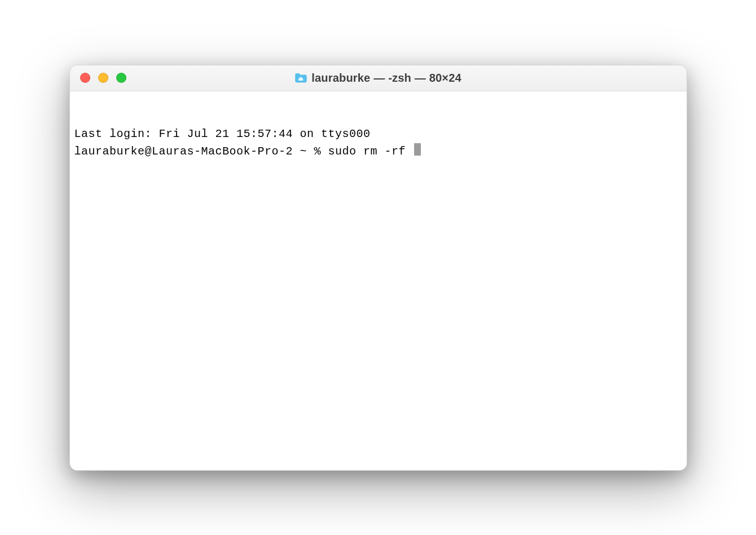 This screenshot has width=756, height=535. I want to click on close-button, so click(85, 78).